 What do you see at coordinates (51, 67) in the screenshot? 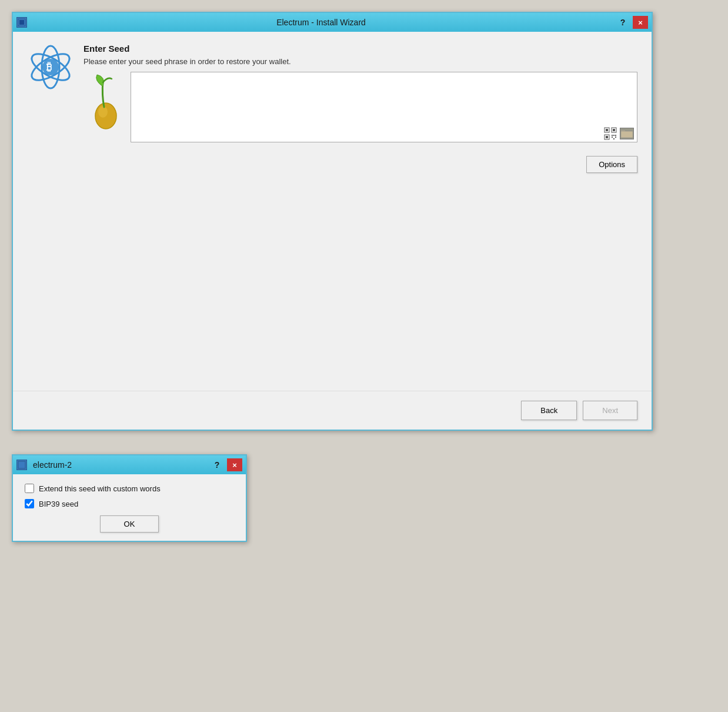
I see `logo-area: ₿` at bounding box center [51, 67].